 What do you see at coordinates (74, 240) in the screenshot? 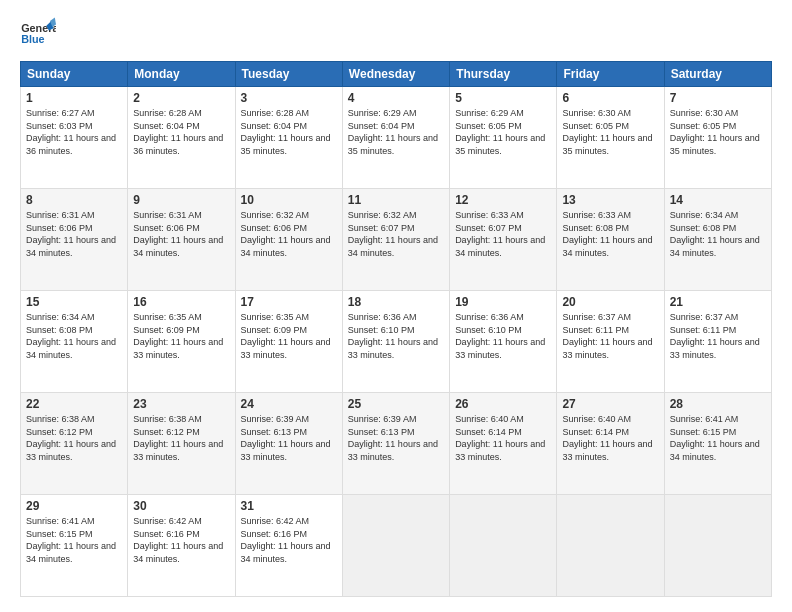
I see `calendar-cell: 8 Sunrise: 6:31 AMSunset: 6:06 PMDayligh…` at bounding box center [74, 240].